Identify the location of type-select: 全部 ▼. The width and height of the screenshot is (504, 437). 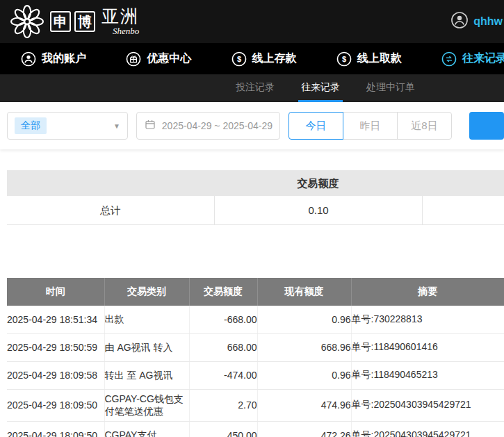
(67, 126).